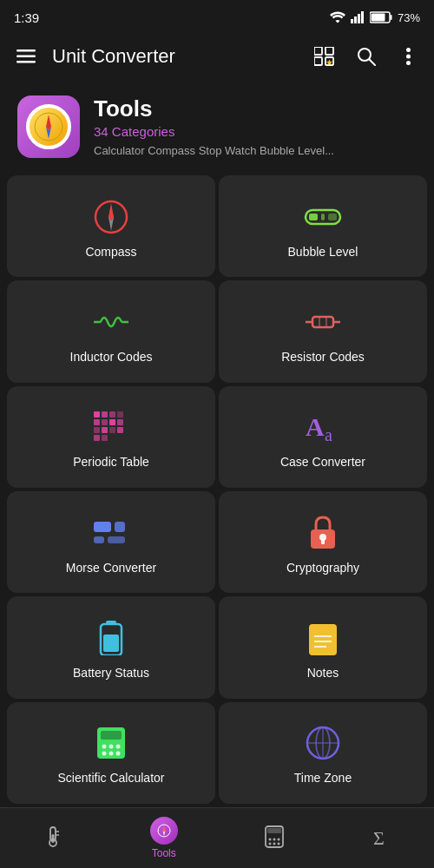 This screenshot has width=434, height=868. What do you see at coordinates (255, 151) in the screenshot?
I see `header-description: Calculator Compass Stop Watch Bubble Lev…` at bounding box center [255, 151].